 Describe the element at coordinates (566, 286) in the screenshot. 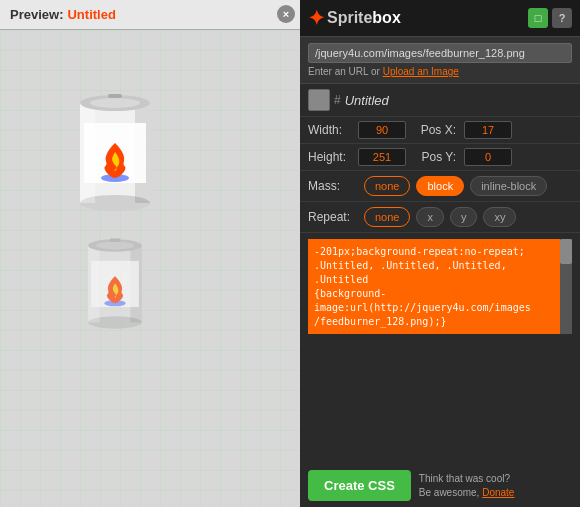

I see `scrollbar` at that location.